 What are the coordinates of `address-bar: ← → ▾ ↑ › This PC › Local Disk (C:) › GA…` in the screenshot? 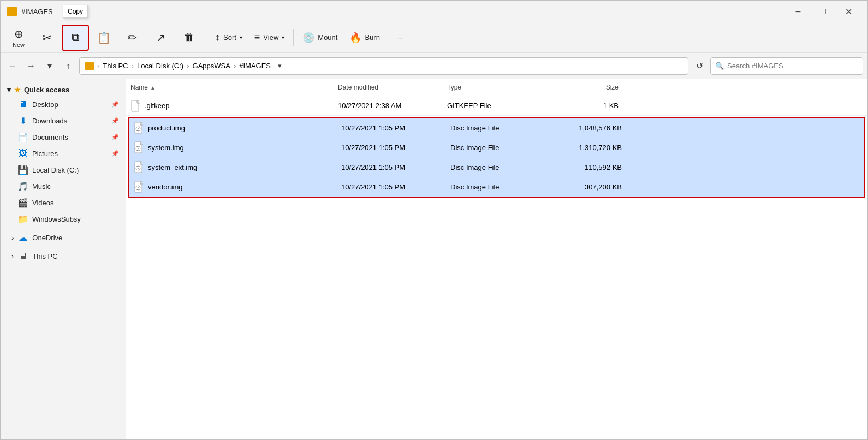 It's located at (434, 66).